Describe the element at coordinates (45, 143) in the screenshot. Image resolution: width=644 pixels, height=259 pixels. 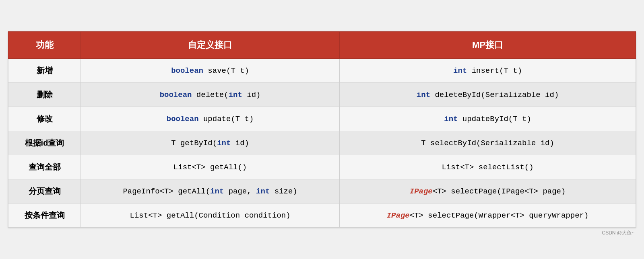
I see `func-label: 根据id查询` at that location.